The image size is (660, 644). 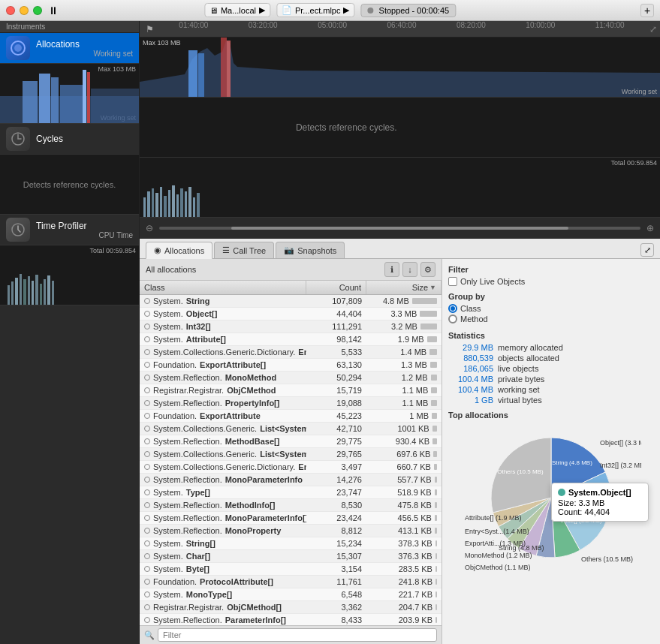 What do you see at coordinates (551, 415) in the screenshot?
I see `top-alloc-title: Top allocations` at bounding box center [551, 415].